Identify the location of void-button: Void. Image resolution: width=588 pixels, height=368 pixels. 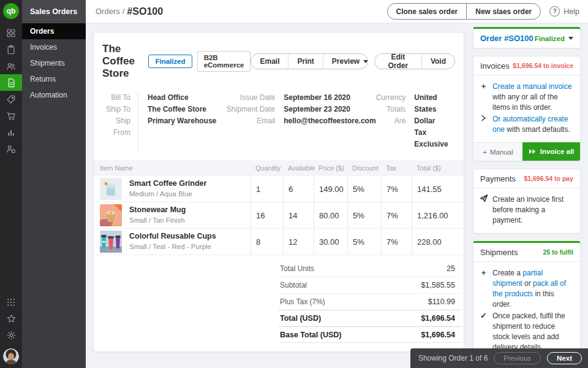
(438, 61).